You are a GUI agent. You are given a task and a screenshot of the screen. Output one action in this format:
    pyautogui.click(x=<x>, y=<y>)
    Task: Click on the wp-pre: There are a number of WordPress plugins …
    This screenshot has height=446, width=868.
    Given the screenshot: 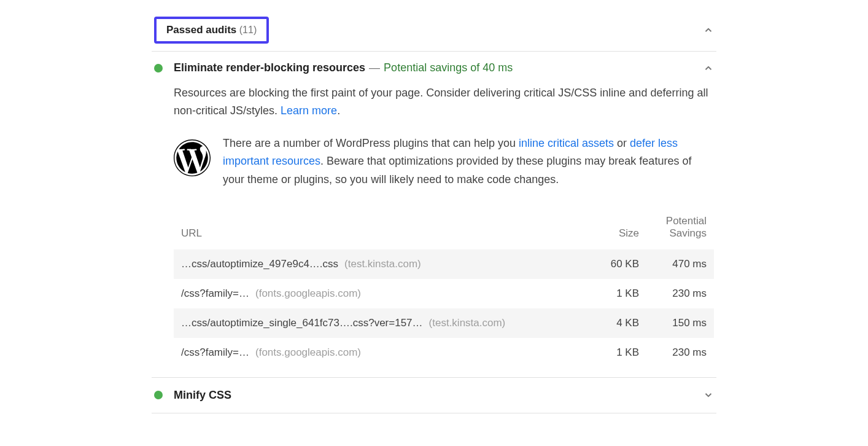 What is the action you would take?
    pyautogui.click(x=371, y=143)
    